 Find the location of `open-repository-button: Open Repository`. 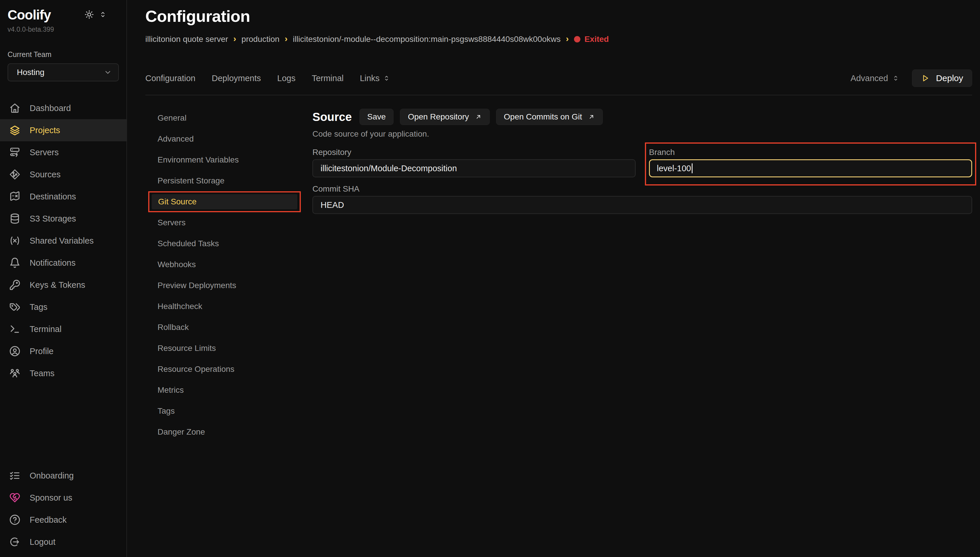

open-repository-button: Open Repository is located at coordinates (445, 117).